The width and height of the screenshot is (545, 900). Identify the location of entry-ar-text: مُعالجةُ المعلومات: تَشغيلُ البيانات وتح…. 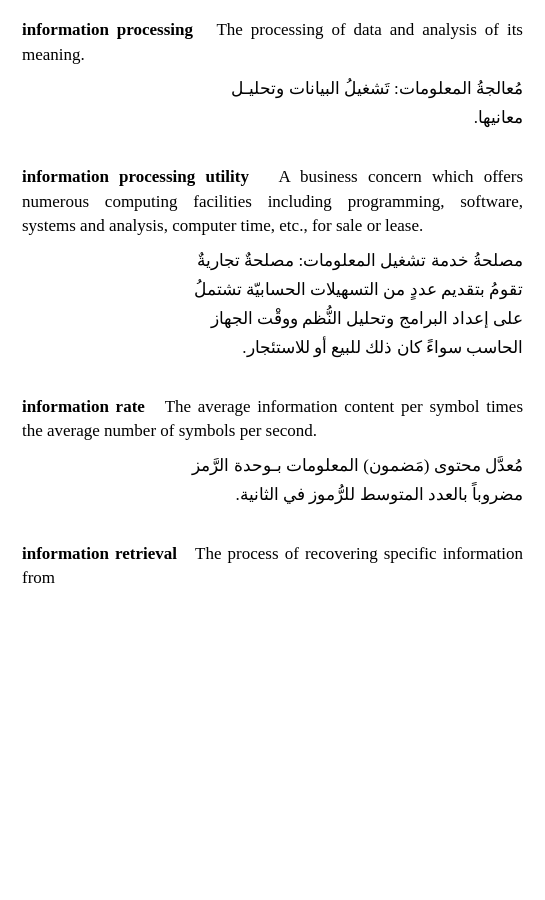
(272, 104).